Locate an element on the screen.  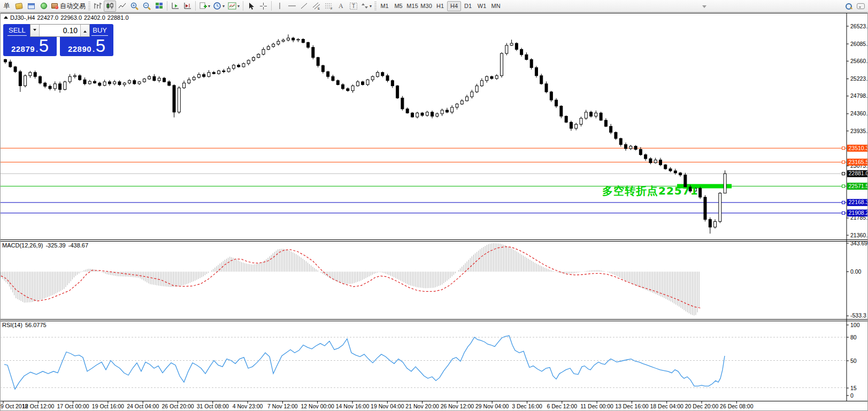
text-button: A is located at coordinates (341, 6).